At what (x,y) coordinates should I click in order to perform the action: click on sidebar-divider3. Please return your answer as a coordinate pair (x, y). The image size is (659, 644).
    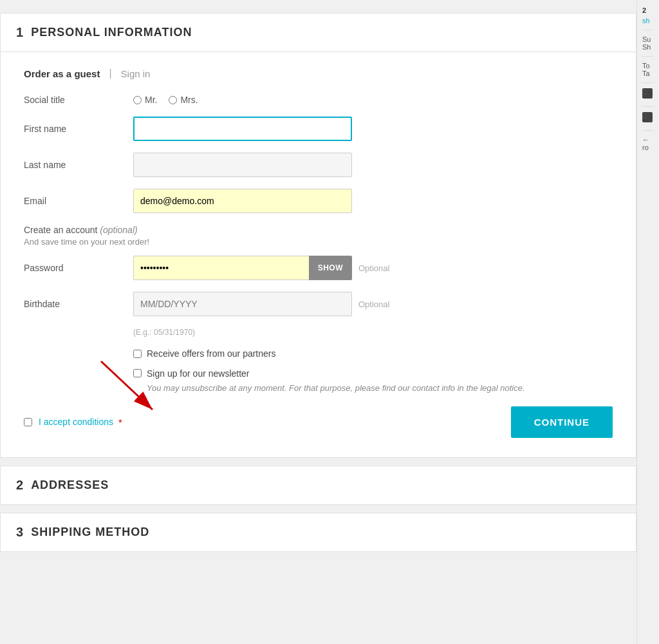
    Looking at the image, I should click on (648, 82).